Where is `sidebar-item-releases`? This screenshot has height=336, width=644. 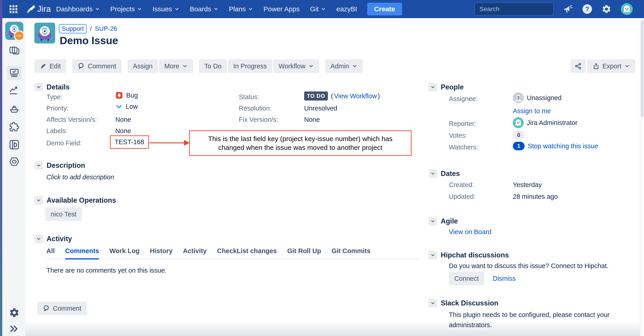
sidebar-item-releases is located at coordinates (14, 109).